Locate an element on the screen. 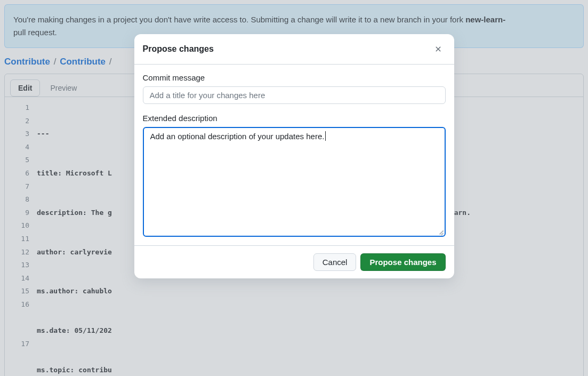 Image resolution: width=588 pixels, height=376 pixels. commit-message-input is located at coordinates (294, 95).